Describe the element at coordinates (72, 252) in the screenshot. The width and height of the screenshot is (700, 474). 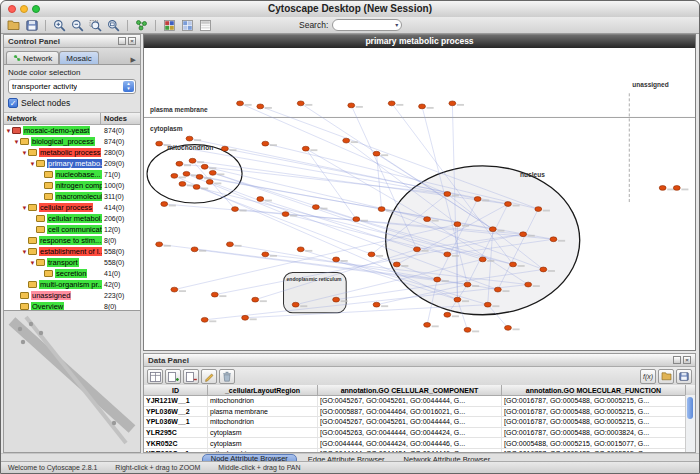
I see `tree-item: ▼establishment of l...558(0)` at that location.